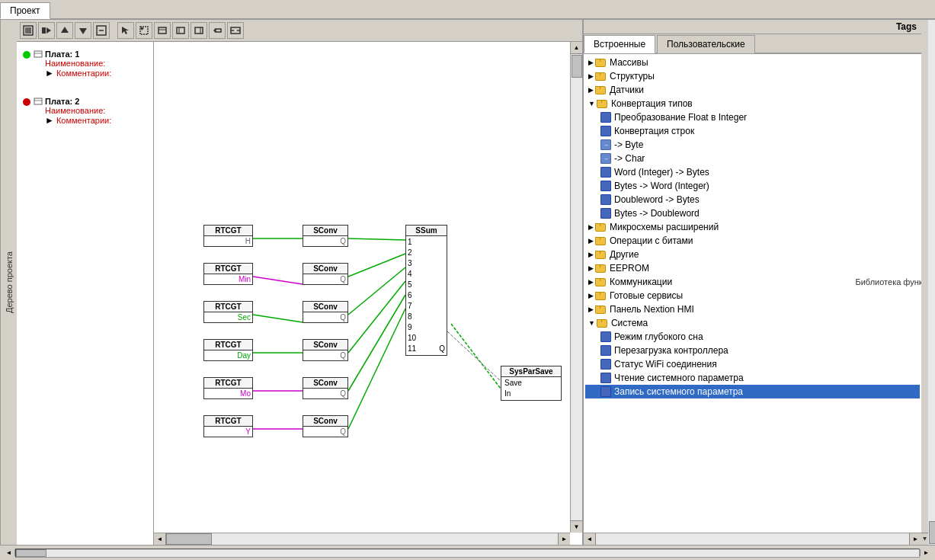 The width and height of the screenshot is (935, 560). Describe the element at coordinates (325, 389) in the screenshot. I see `block-sconv5: SConv Q` at that location.